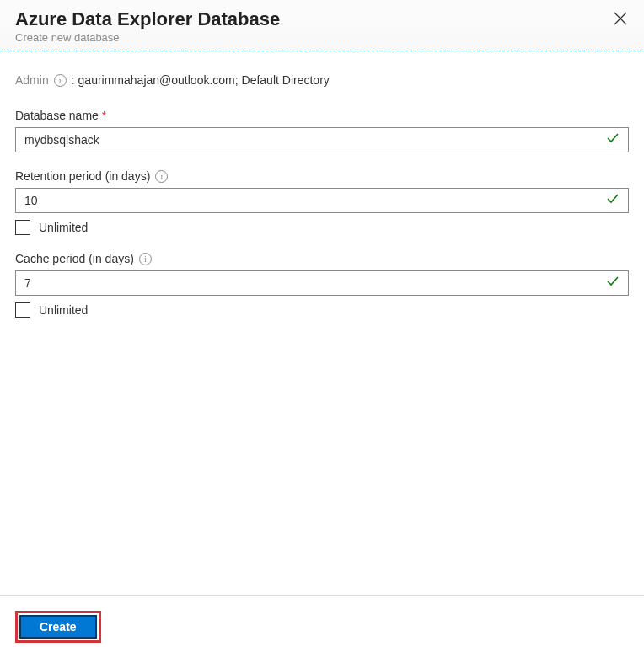 This screenshot has height=658, width=644. Describe the element at coordinates (57, 115) in the screenshot. I see `database-name-label: Database name` at that location.